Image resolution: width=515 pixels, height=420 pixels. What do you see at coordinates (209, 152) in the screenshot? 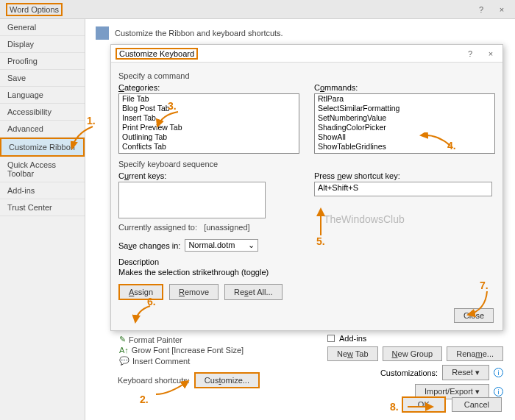
I see `list-item: Background` at bounding box center [209, 152].